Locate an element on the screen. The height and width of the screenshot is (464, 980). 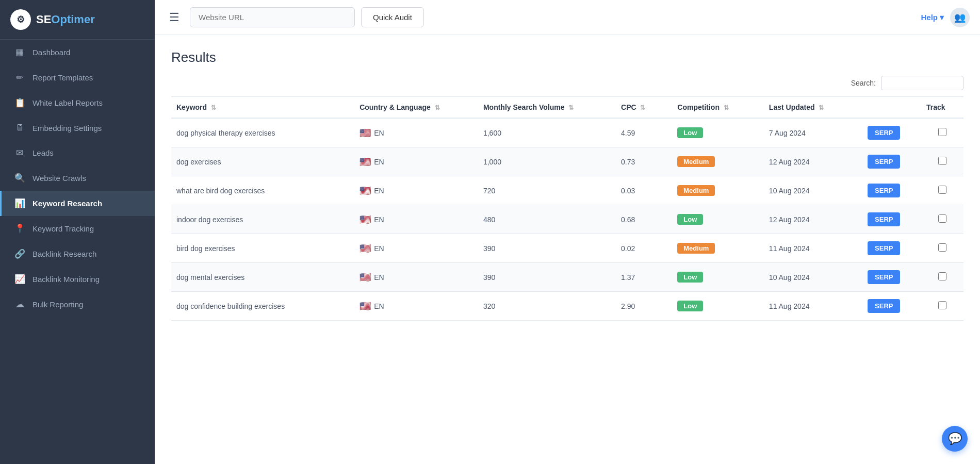
table-row: what are bird dog exercises 🇺🇸 EN 720 0.… is located at coordinates (567, 191).